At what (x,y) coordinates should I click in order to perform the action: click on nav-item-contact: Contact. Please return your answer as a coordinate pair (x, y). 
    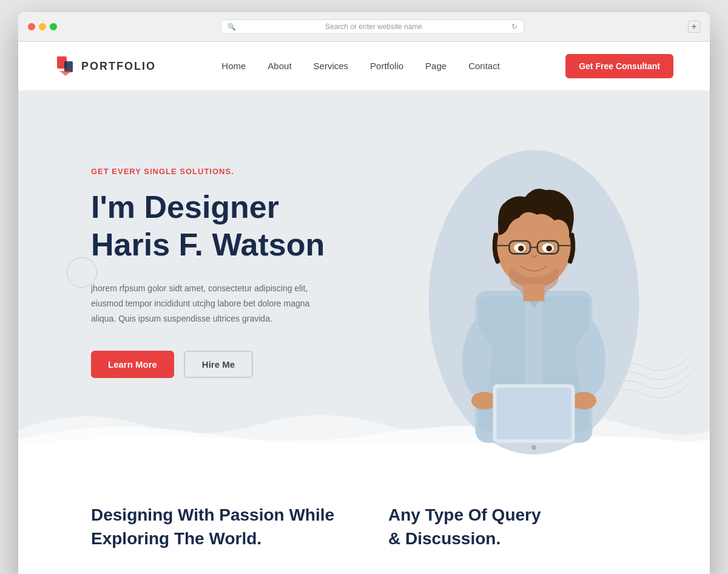
    Looking at the image, I should click on (484, 66).